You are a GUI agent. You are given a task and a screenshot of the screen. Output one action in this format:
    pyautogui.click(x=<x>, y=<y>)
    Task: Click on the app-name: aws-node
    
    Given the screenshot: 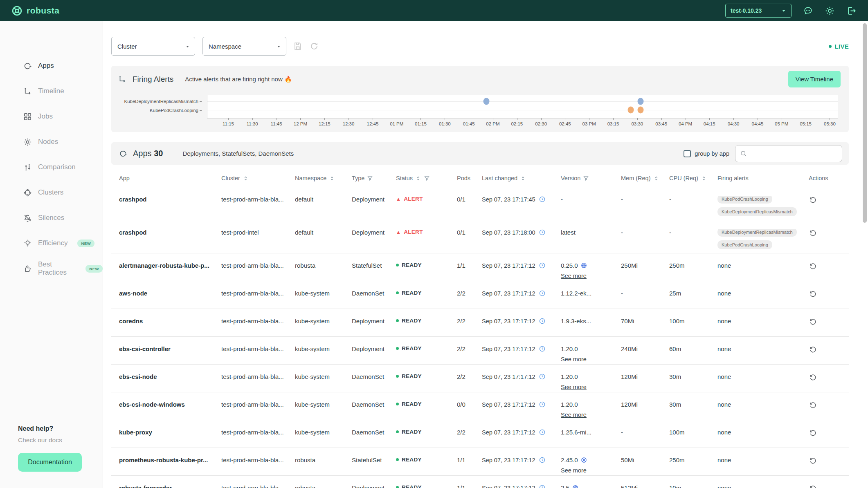 What is the action you would take?
    pyautogui.click(x=170, y=293)
    